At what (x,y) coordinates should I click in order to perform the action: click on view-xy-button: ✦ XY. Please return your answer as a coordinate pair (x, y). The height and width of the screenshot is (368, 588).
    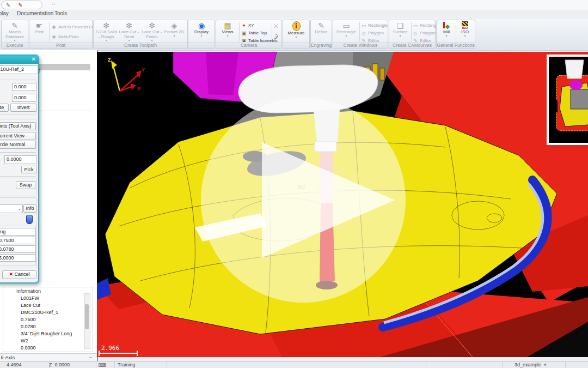
    Looking at the image, I should click on (248, 25).